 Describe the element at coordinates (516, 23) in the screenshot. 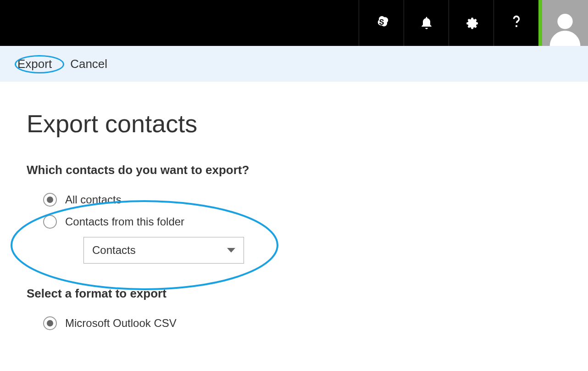

I see `help-icon` at that location.